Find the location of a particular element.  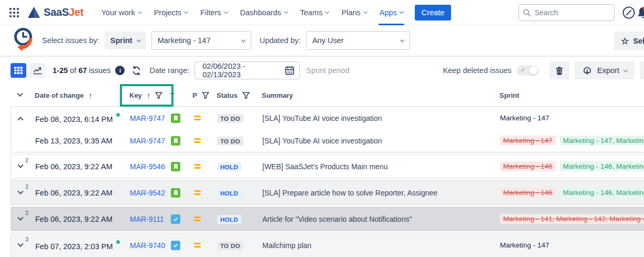

nav-projects: Projects is located at coordinates (171, 13).